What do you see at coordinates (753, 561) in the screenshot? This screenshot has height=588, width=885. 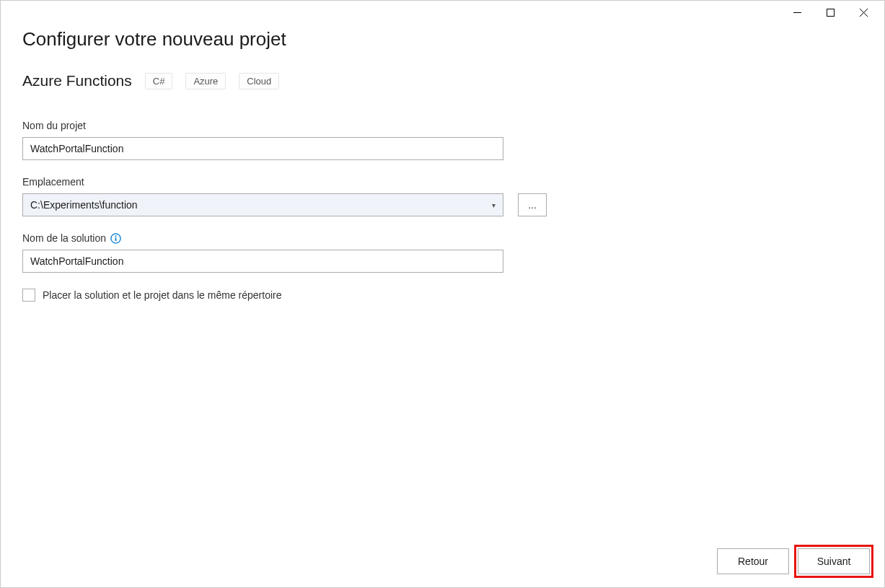 I see `back-button: Retour` at bounding box center [753, 561].